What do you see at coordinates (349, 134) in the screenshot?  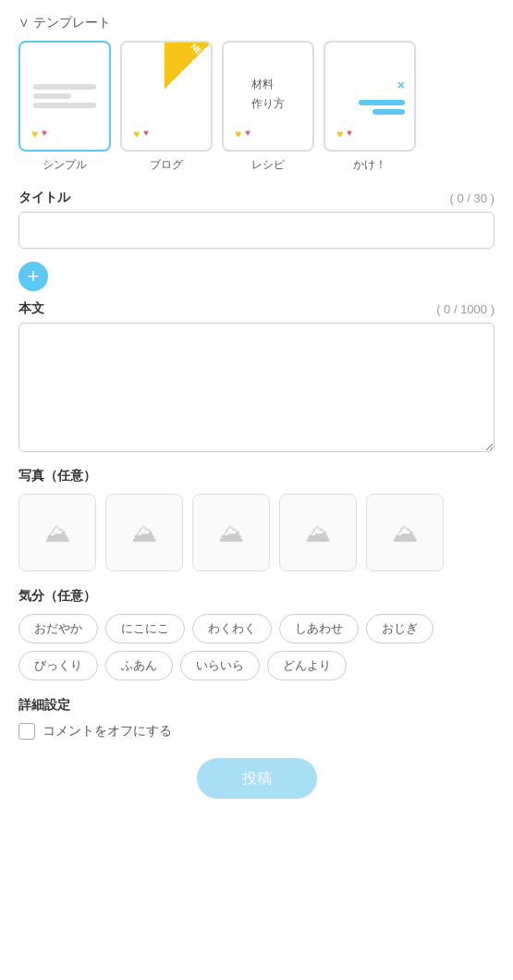 I see `heart-red-icon4: ♥` at bounding box center [349, 134].